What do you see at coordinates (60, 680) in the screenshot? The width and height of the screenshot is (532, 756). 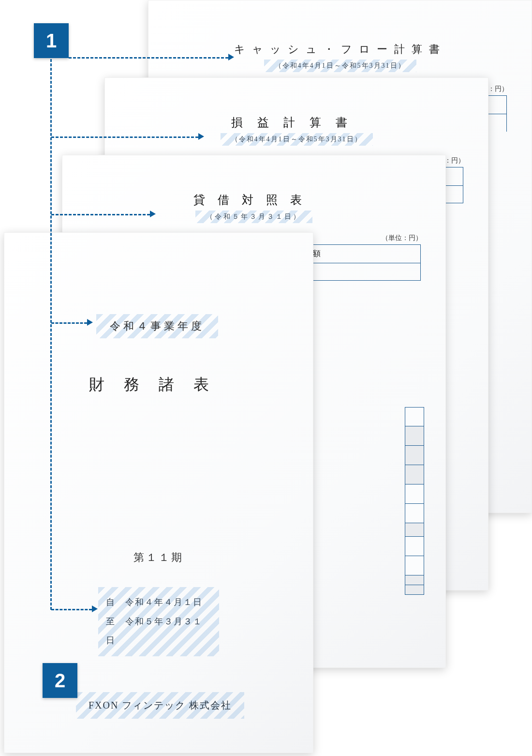 I see `callout-badge-2: 2` at bounding box center [60, 680].